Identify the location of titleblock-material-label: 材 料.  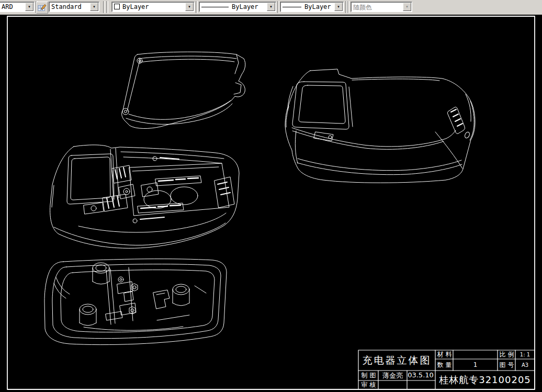
(445, 355).